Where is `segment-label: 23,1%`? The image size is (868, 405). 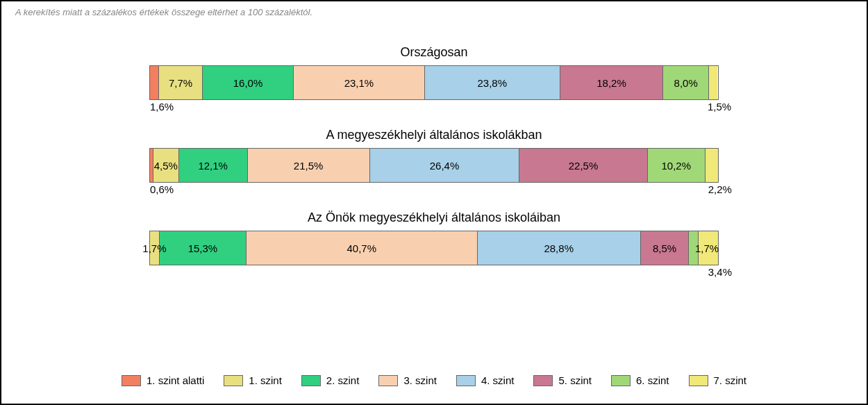 segment-label: 23,1% is located at coordinates (360, 83).